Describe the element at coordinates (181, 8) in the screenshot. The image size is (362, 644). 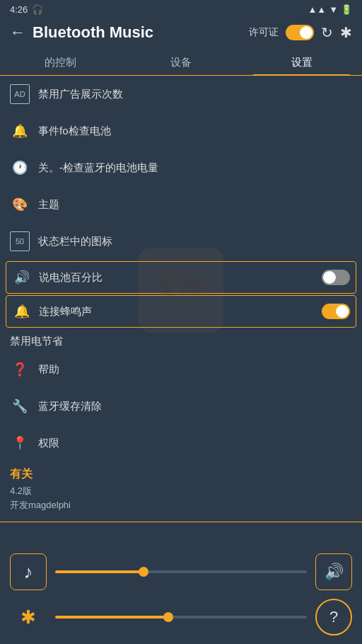
I see `status-bar: 4:26 🎧 ▲▲ ▼ 🔋` at that location.